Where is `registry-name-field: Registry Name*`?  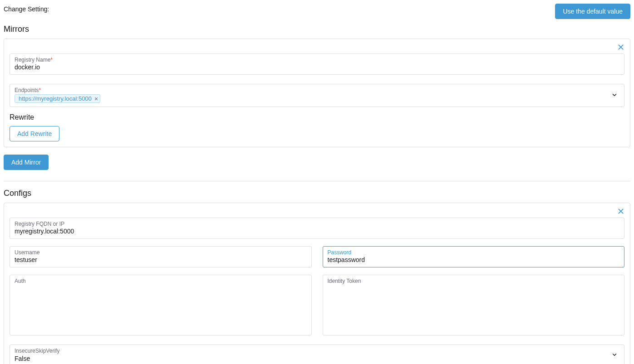 registry-name-field: Registry Name* is located at coordinates (317, 64).